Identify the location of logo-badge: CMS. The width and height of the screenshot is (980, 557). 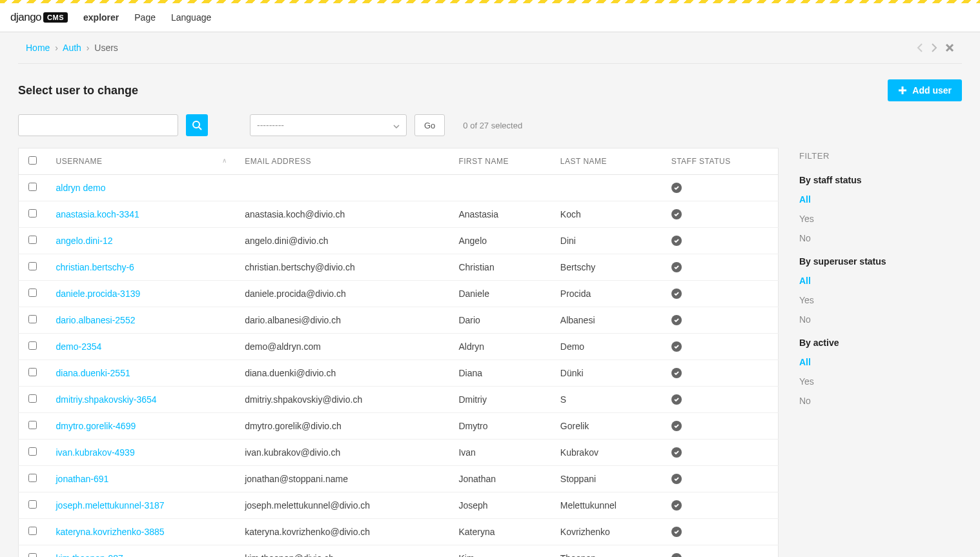
(56, 17).